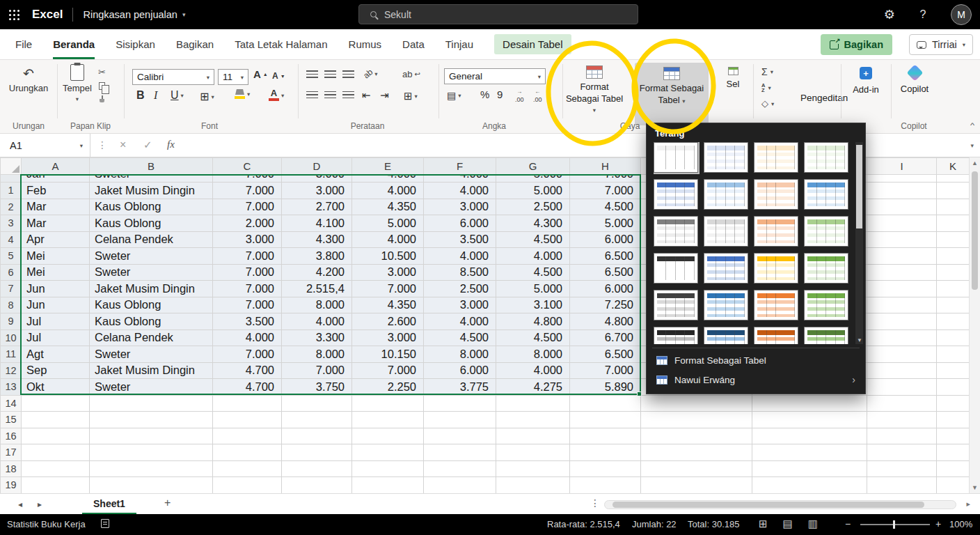 The image size is (980, 535). Describe the element at coordinates (974, 231) in the screenshot. I see `vertical-scroll-thumb` at that location.